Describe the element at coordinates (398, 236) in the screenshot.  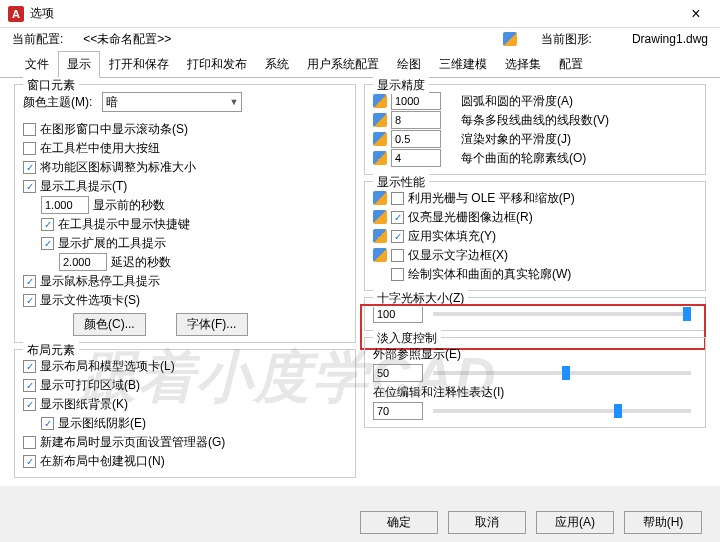
I see `chk-solidfill` at that location.